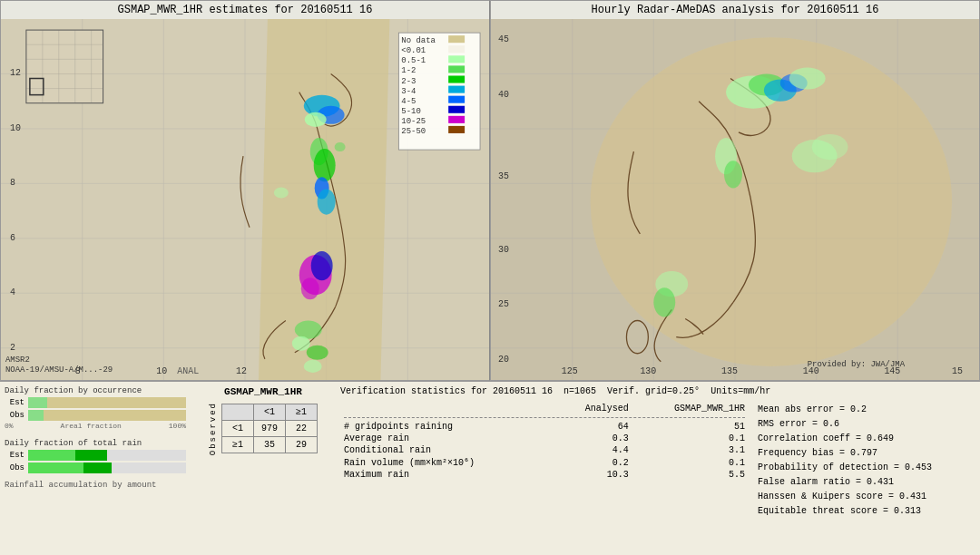  What do you see at coordinates (593, 450) in the screenshot?
I see `stats-row-analysed: 4.4` at bounding box center [593, 450].